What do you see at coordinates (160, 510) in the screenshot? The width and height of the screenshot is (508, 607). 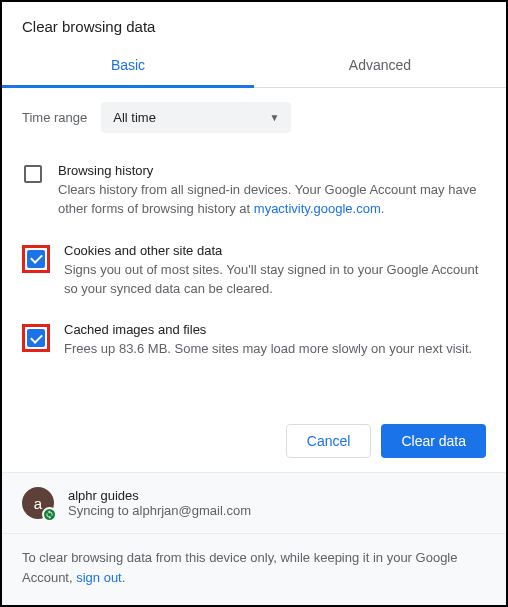 I see `profile-sync-status: Syncing to alphrjan@gmail.com` at bounding box center [160, 510].